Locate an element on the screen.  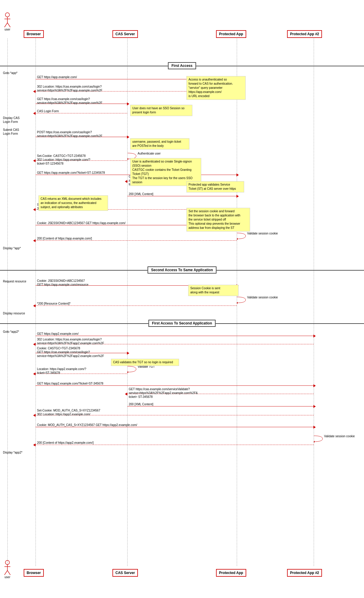
note-0: Access is unauthenticated soforward to C… is located at coordinates (216, 88).